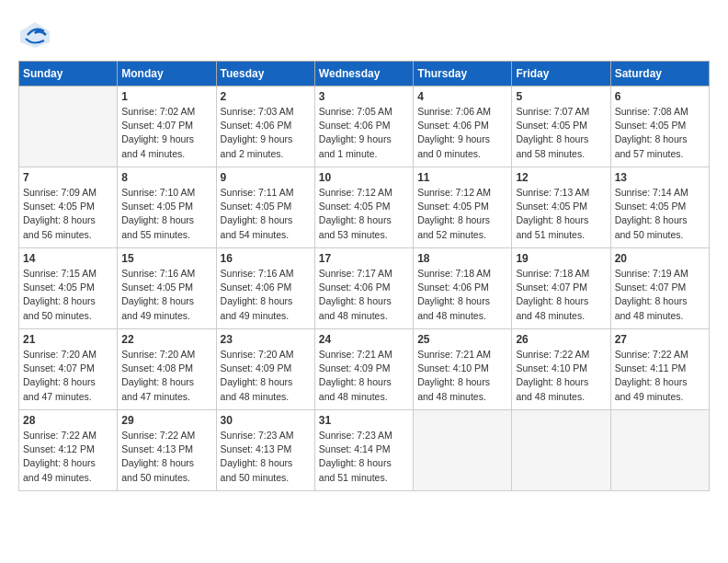  What do you see at coordinates (660, 339) in the screenshot?
I see `day-number: 27` at bounding box center [660, 339].